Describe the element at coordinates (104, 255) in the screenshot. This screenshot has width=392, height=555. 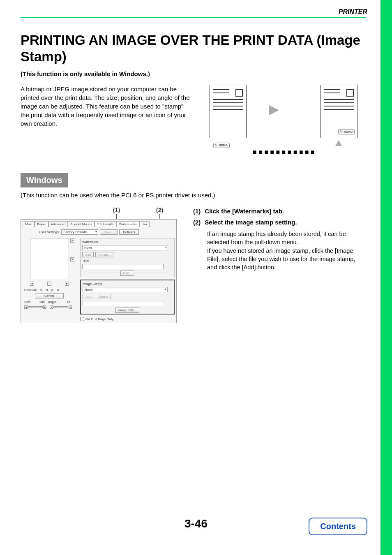
I see `watermark-delete-button: Delete...` at that location.